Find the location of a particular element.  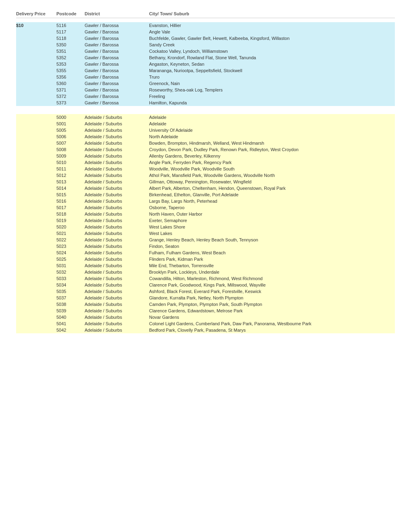

table-row: 5372Gawler / BarossaFreeling is located at coordinates (206, 96).